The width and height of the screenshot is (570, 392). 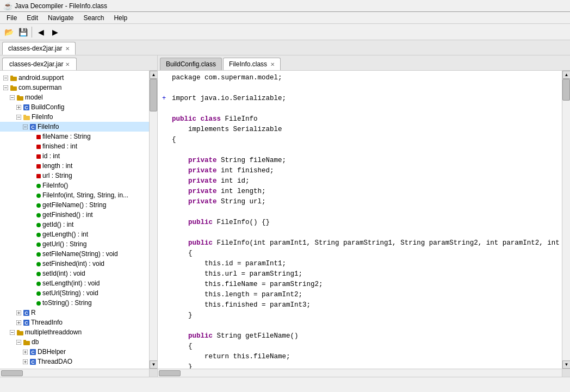 I want to click on tree-node-FileInfo-cls: CFileInfo, so click(x=75, y=127).